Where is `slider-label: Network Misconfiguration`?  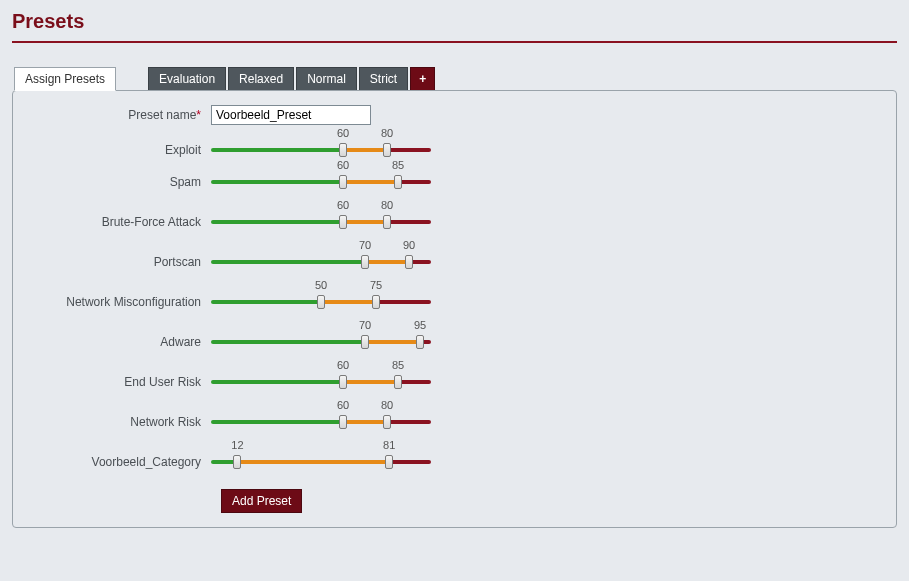 slider-label: Network Misconfiguration is located at coordinates (121, 302).